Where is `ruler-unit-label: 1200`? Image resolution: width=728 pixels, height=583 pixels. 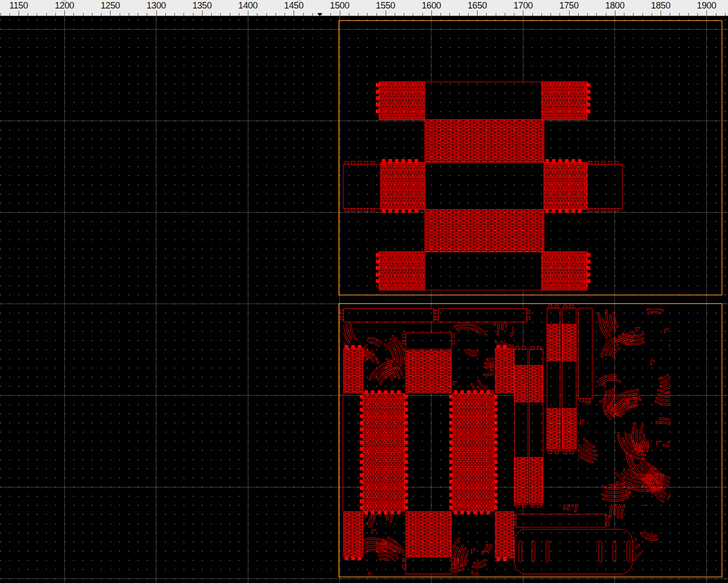
ruler-unit-label: 1200 is located at coordinates (64, 6).